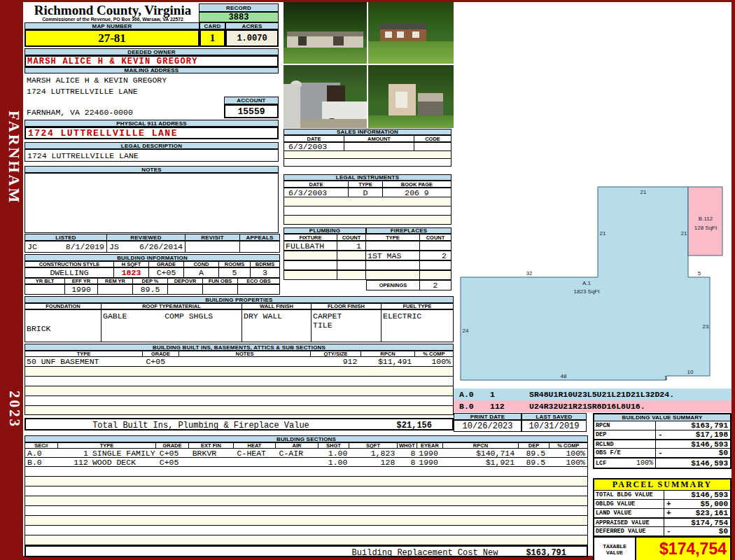 The image size is (735, 560). Describe the element at coordinates (255, 445) in the screenshot. I see `bs-heat-label: HEAT` at that location.